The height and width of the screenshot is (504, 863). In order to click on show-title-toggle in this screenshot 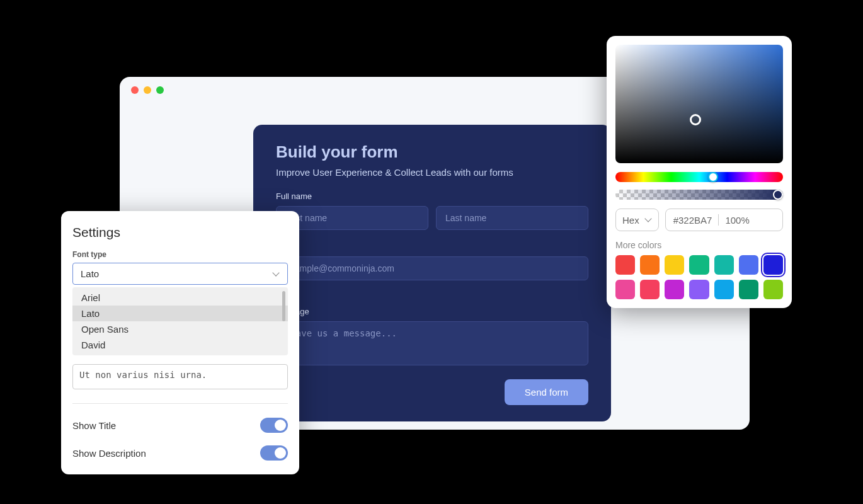, I will do `click(274, 425)`.